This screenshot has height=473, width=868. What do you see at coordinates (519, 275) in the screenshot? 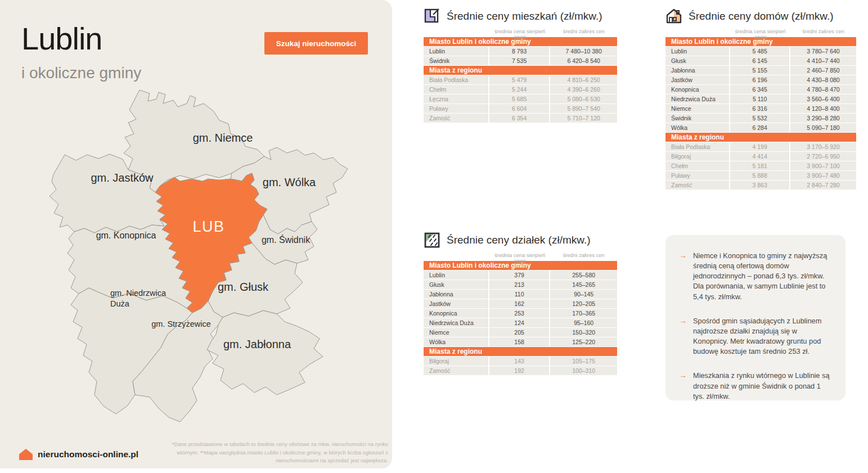
I see `row-avg-price: 379` at bounding box center [519, 275].